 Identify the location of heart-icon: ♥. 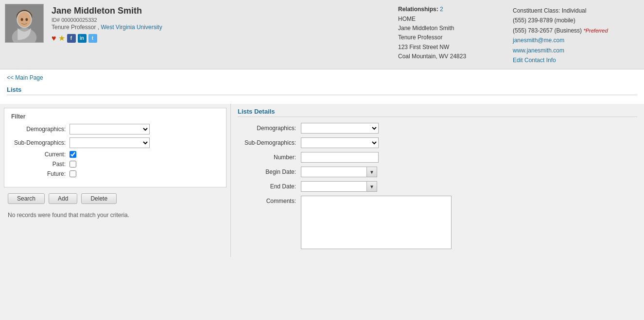
(54, 38).